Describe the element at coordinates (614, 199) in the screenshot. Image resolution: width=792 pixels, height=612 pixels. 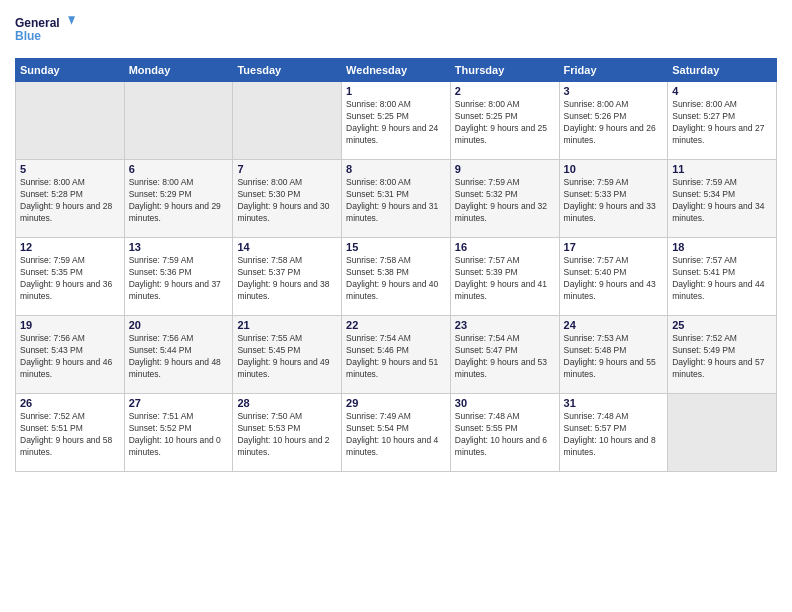
I see `day-cell: 10Sunrise: 7:59 AMSunset: 5:33 PMDayligh…` at that location.